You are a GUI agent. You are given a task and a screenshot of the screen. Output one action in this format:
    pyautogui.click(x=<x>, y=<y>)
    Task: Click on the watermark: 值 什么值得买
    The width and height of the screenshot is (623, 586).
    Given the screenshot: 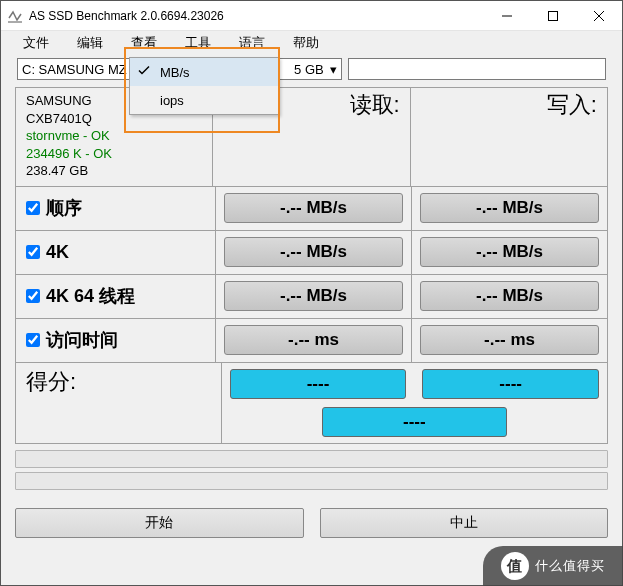 What is the action you would take?
    pyautogui.click(x=553, y=566)
    